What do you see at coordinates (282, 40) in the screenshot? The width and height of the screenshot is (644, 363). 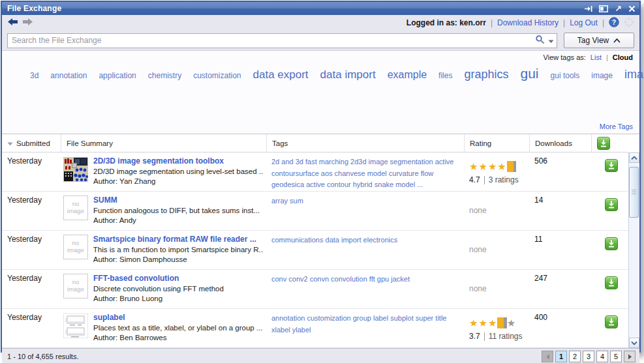 I see `search-box` at bounding box center [282, 40].